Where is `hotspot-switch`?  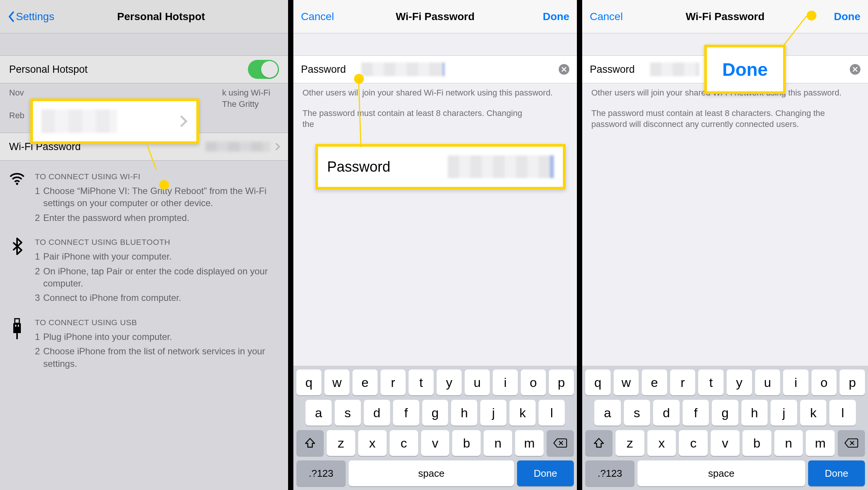 hotspot-switch is located at coordinates (263, 69).